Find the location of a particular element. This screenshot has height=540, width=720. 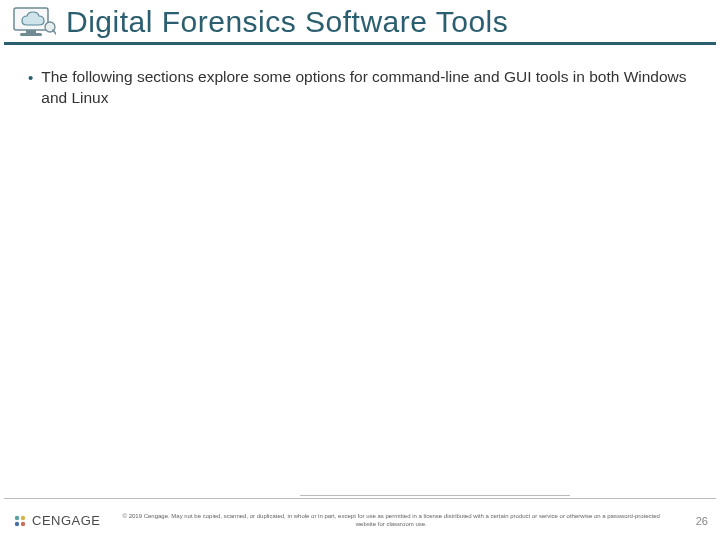

divider-scribble is located at coordinates (435, 496).